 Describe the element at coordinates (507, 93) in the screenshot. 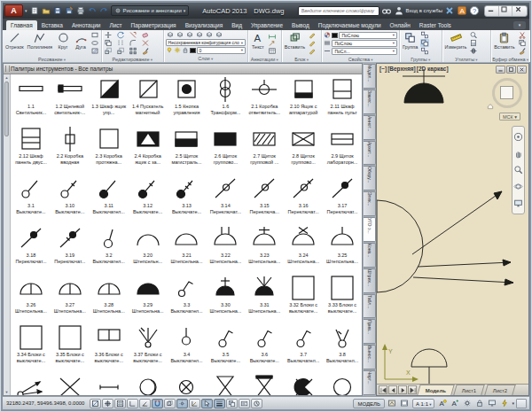

I see `viewcube` at that location.